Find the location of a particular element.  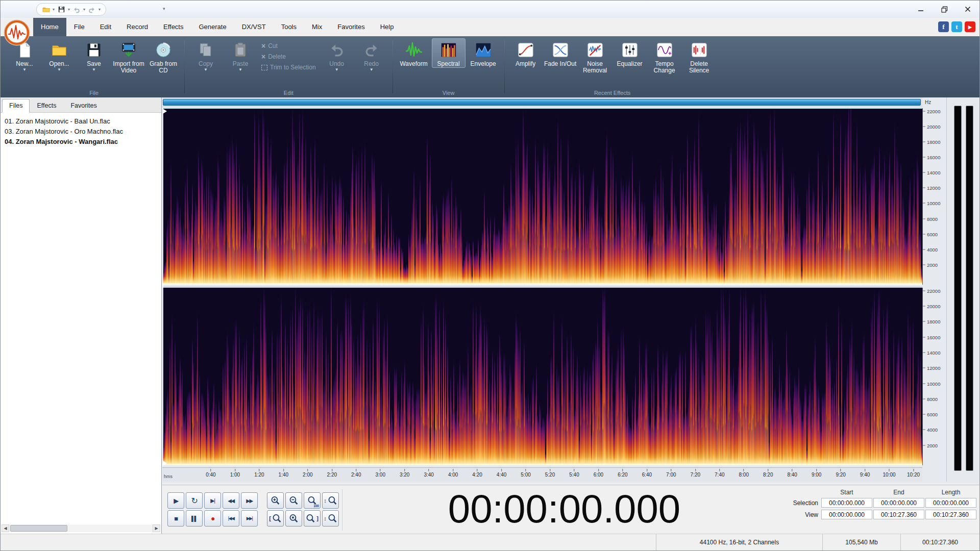

noise-removal-button: Noise Removal is located at coordinates (595, 56).